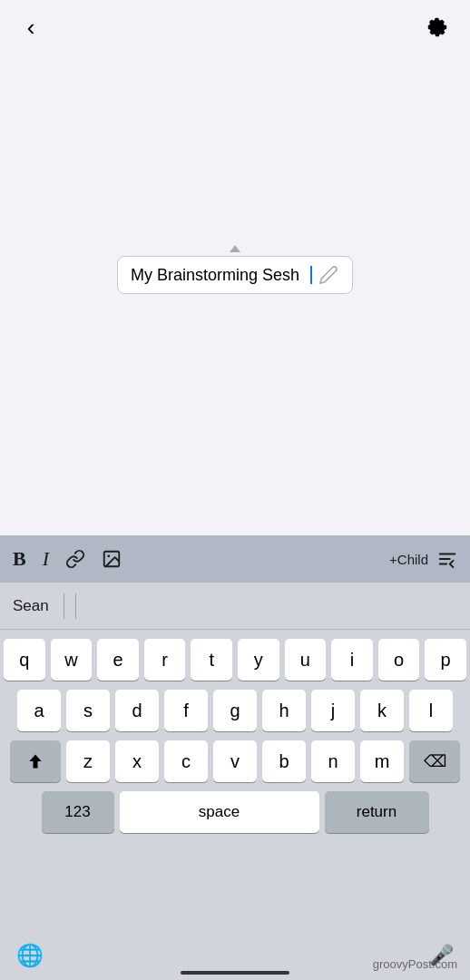 This screenshot has height=980, width=470. What do you see at coordinates (333, 710) in the screenshot?
I see `key-j: j` at bounding box center [333, 710].